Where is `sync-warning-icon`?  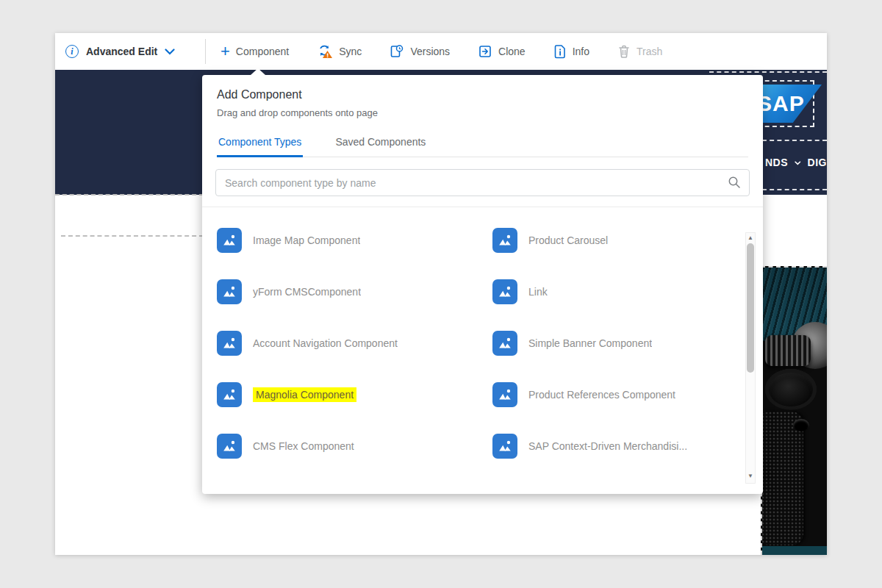
sync-warning-icon is located at coordinates (325, 51).